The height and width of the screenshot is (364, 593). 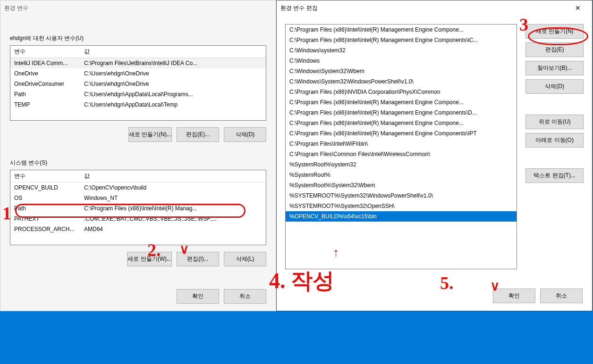 What do you see at coordinates (45, 84) in the screenshot?
I see `cell-var: OneDriveConsumer` at bounding box center [45, 84].